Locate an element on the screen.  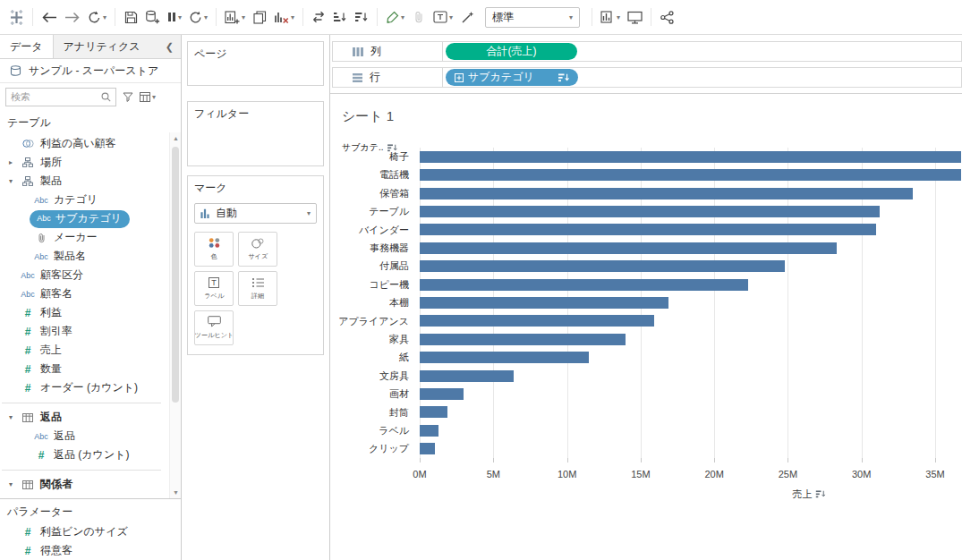
fit-dropdown: 標準 ▾ is located at coordinates (532, 18).